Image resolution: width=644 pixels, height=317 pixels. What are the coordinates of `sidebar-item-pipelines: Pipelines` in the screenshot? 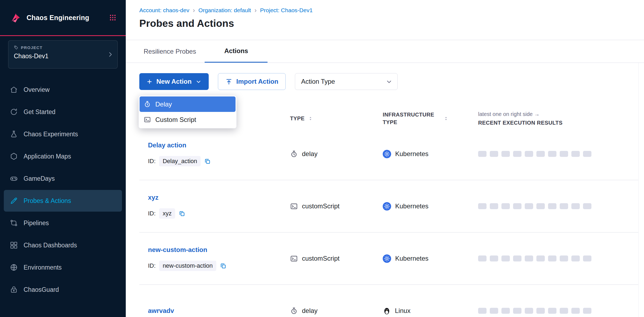 It's located at (63, 223).